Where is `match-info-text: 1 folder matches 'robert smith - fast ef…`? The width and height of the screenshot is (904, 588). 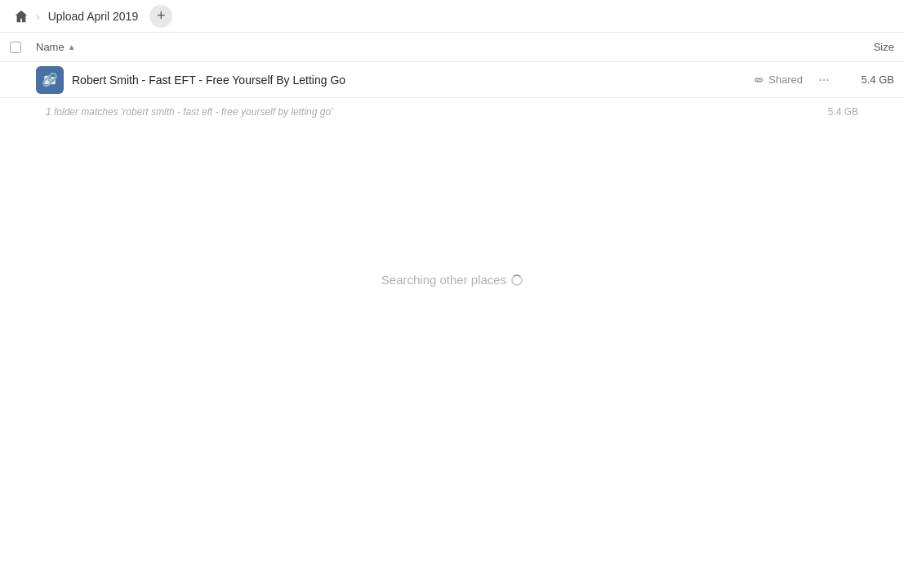
match-info-text: 1 folder matches 'robert smith - fast ef… is located at coordinates (437, 112).